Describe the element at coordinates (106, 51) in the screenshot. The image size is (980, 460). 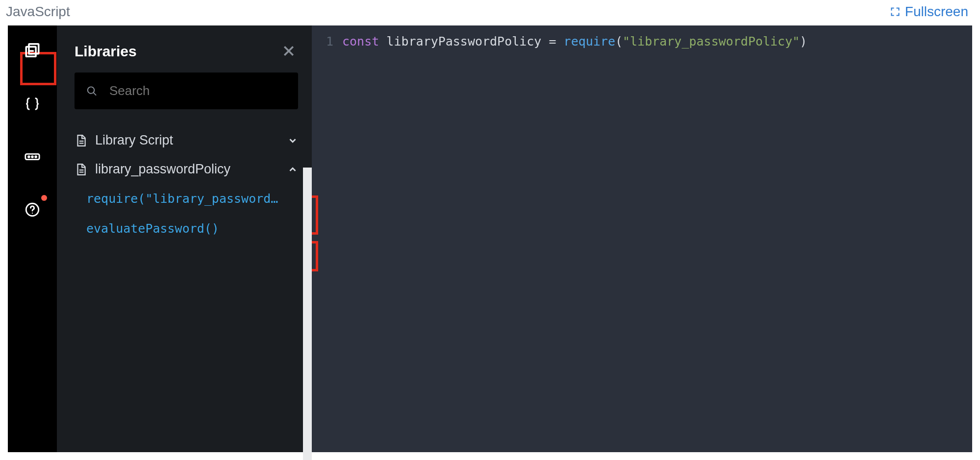
I see `panel-title: Libraries` at that location.